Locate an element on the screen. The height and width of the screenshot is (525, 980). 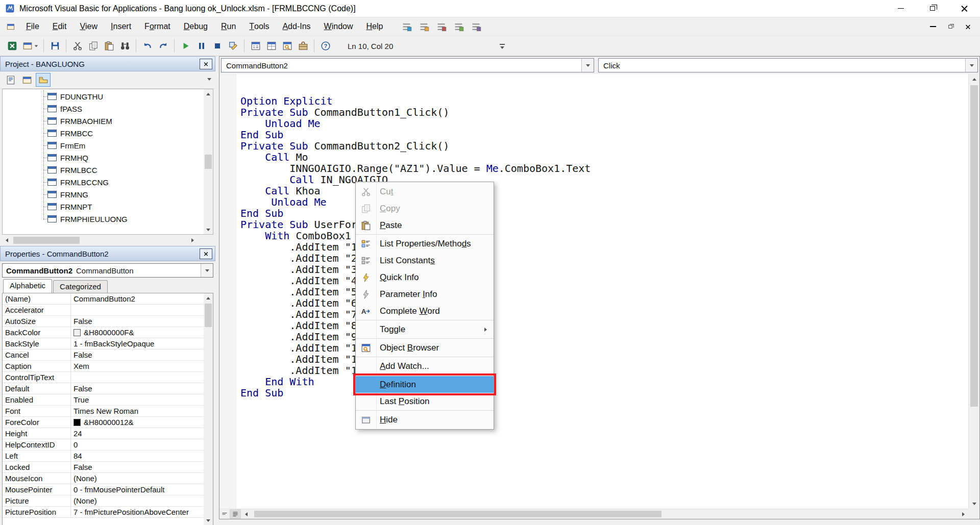
property-row-cancel: CancelFalse is located at coordinates (103, 355).